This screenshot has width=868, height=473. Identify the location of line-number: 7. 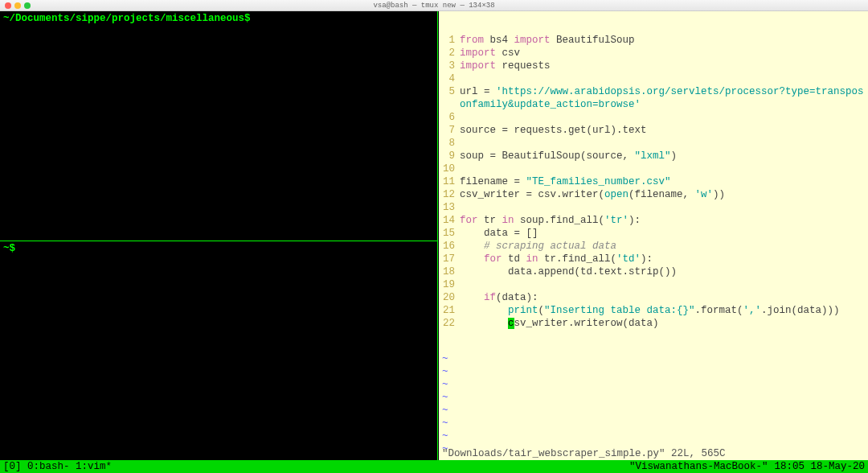
(449, 130).